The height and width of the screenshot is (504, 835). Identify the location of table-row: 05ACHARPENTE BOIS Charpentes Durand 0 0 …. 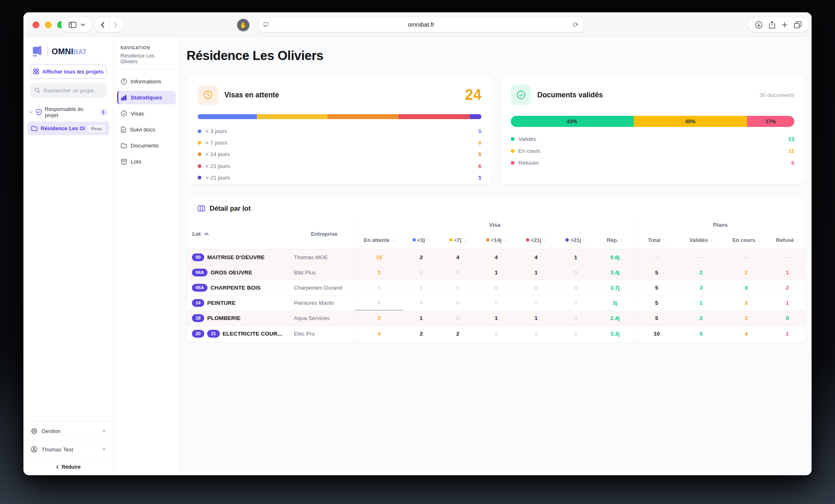
(496, 288).